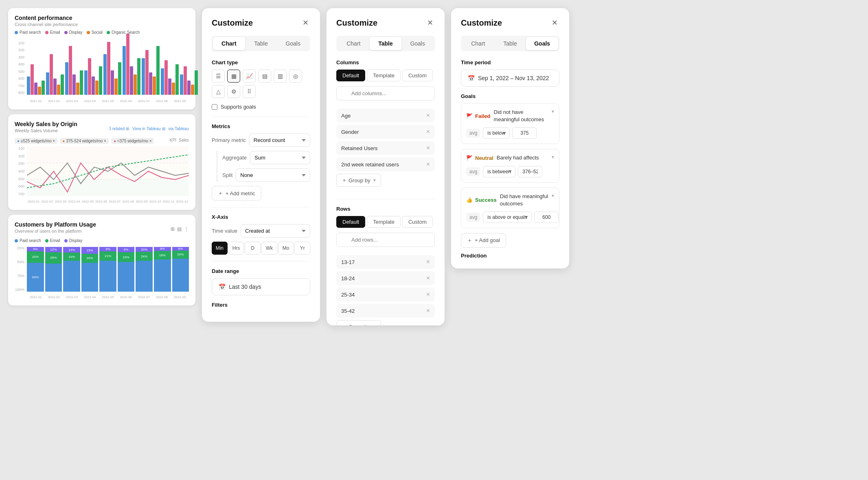  What do you see at coordinates (481, 200) in the screenshot?
I see `goal-success-badge: 👍 Success` at bounding box center [481, 200].